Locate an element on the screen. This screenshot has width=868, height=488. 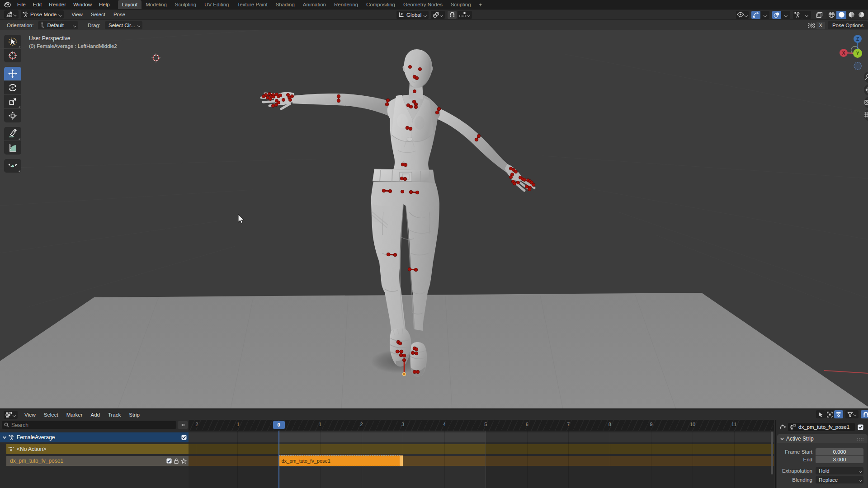
viewport-menu-select: Select is located at coordinates (98, 14).